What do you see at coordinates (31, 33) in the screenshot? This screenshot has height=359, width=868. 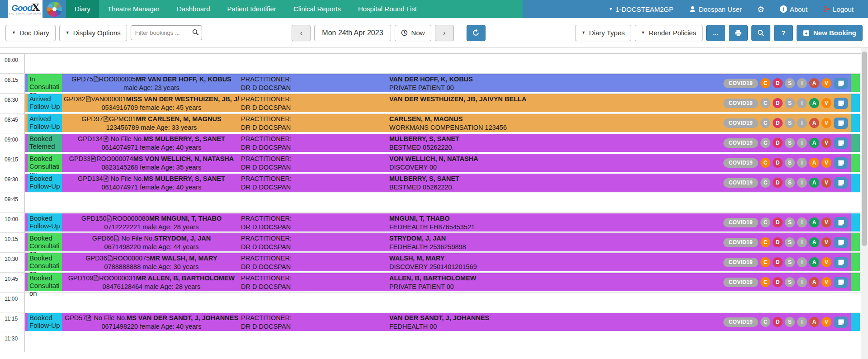 I see `doc-diary-dropdown: ▼ Doc Diary` at bounding box center [31, 33].